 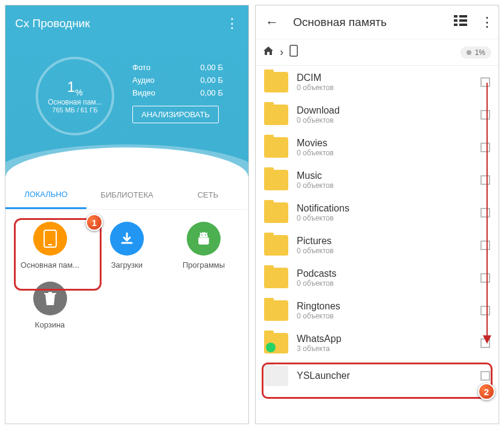 What do you see at coordinates (127, 195) in the screenshot?
I see `tab-bar: ЛОКАЛЬНО БИБЛИОТЕКА СЕТЬ` at bounding box center [127, 195].